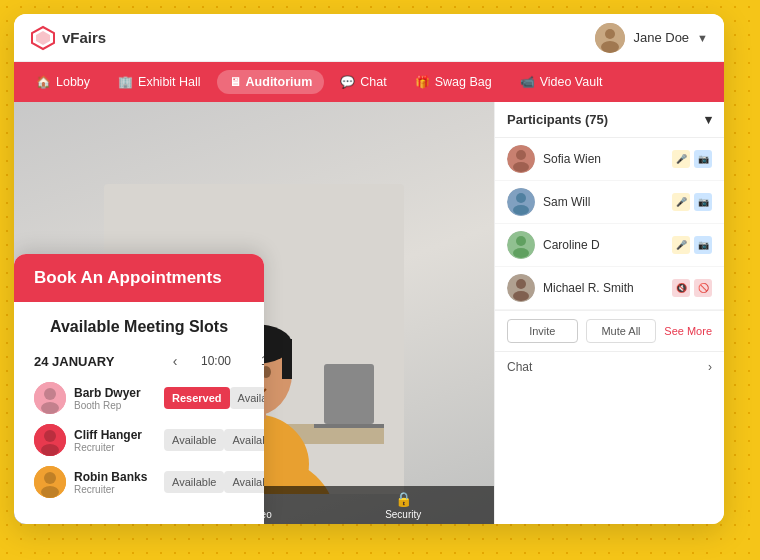 This screenshot has width=760, height=560. Describe the element at coordinates (703, 159) in the screenshot. I see `cam-icon-0: 📷` at that location.